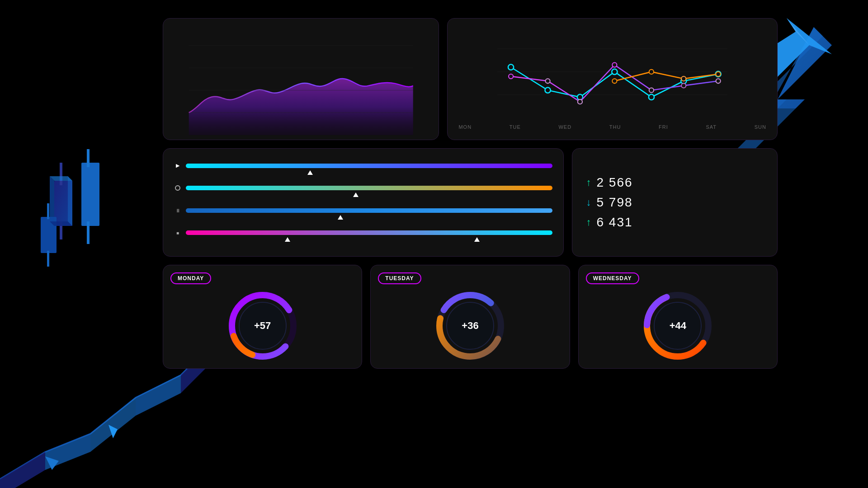  Describe the element at coordinates (609, 222) in the screenshot. I see `stat-row-3: ↑ 6 431` at that location.